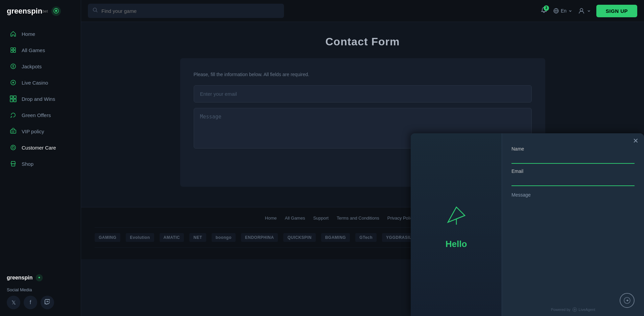 The image size is (644, 316). Describe the element at coordinates (363, 42) in the screenshot. I see `page-title: Contact Form` at that location.